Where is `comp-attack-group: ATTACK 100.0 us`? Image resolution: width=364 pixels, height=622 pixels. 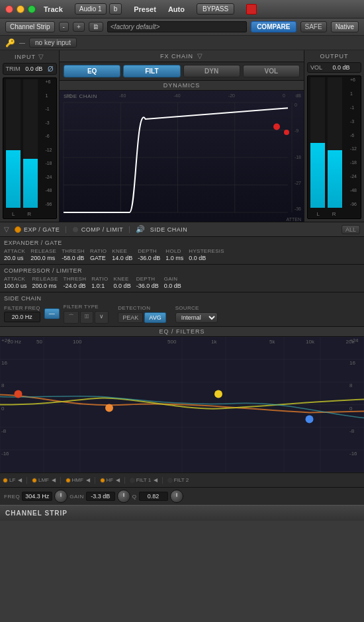
comp-attack-group: ATTACK 100.0 us is located at coordinates (16, 283).